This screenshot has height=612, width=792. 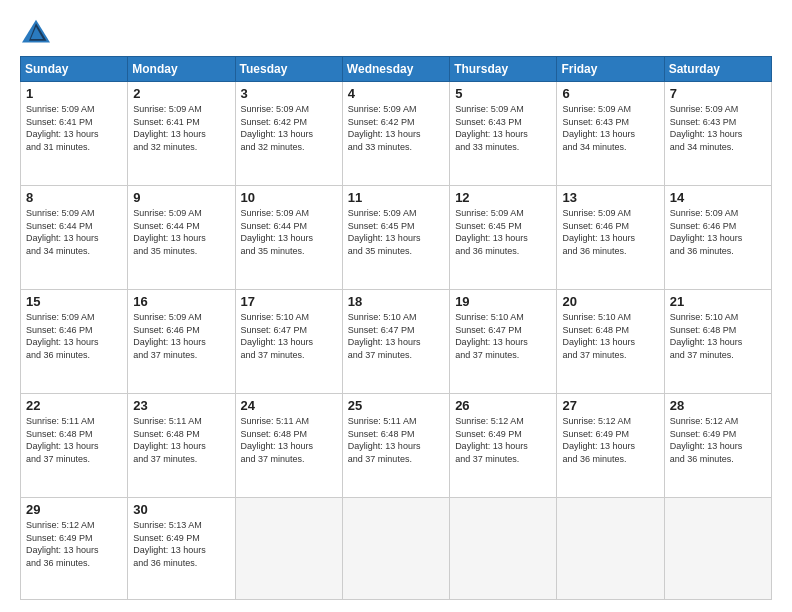 I want to click on day-info-27: Sunrise: 5:12 AM Sunset: 6:49 PM Dayligh…, so click(x=610, y=440).